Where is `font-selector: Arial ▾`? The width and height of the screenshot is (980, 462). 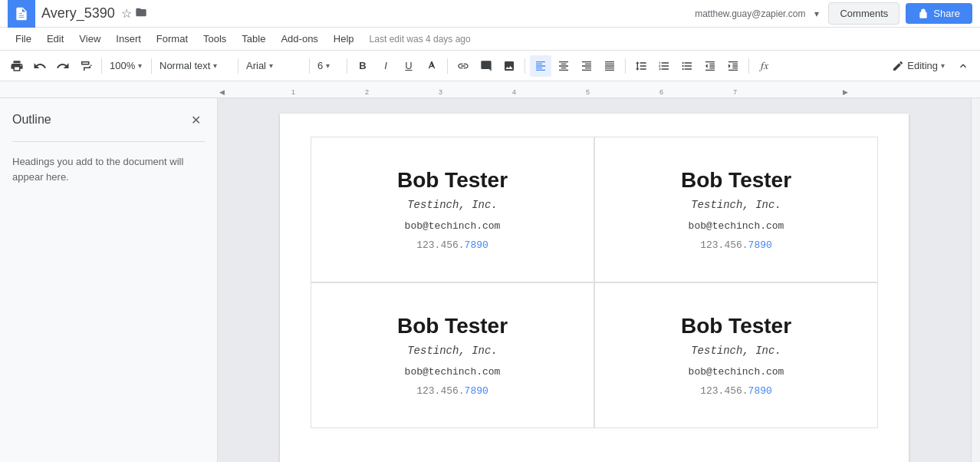
font-selector: Arial ▾ is located at coordinates (274, 66).